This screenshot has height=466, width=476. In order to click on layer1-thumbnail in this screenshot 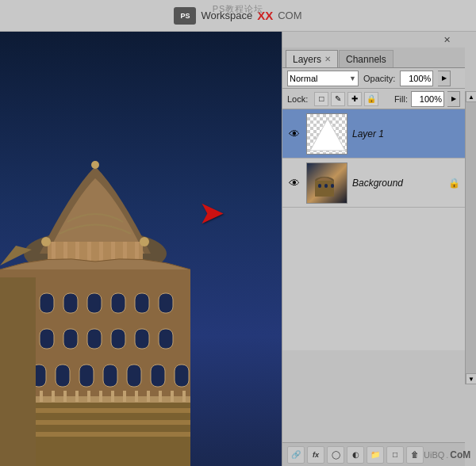, I will do `click(327, 134)`.